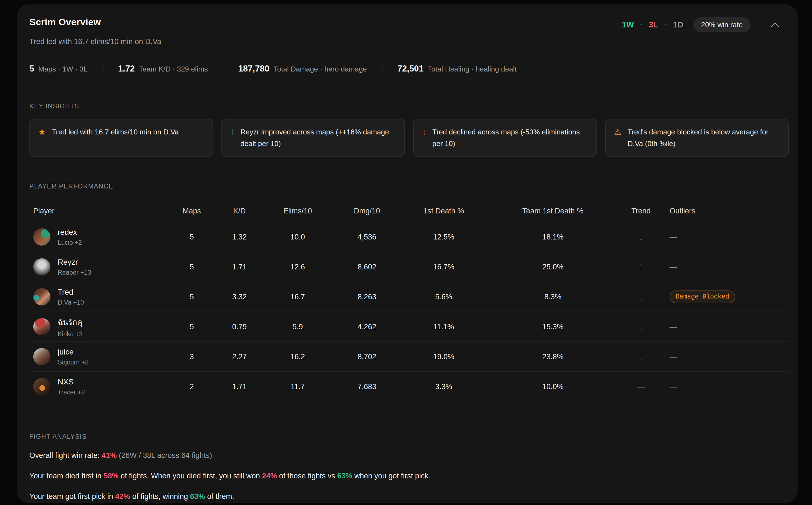  Describe the element at coordinates (409, 169) in the screenshot. I see `section-divider` at that location.